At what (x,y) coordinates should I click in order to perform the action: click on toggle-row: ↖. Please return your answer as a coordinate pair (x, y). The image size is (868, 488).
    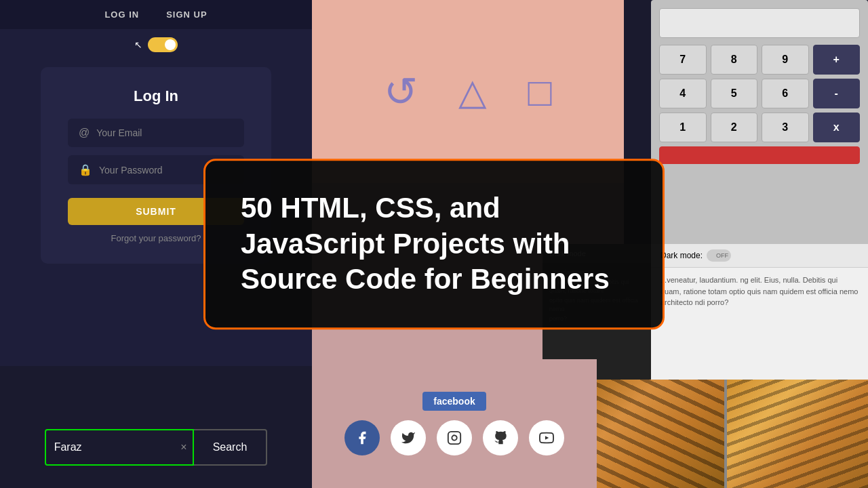
    Looking at the image, I should click on (156, 45).